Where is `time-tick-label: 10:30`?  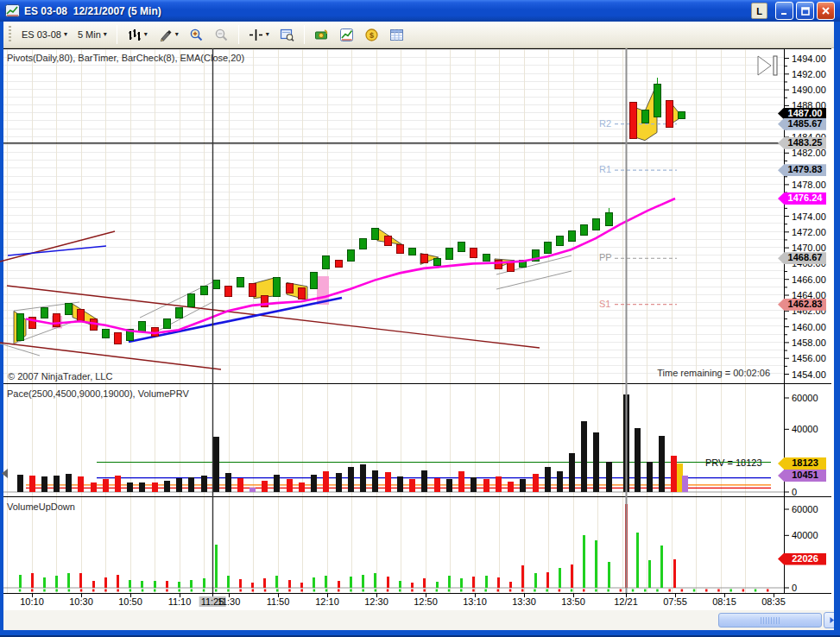
time-tick-label: 10:30 is located at coordinates (81, 602).